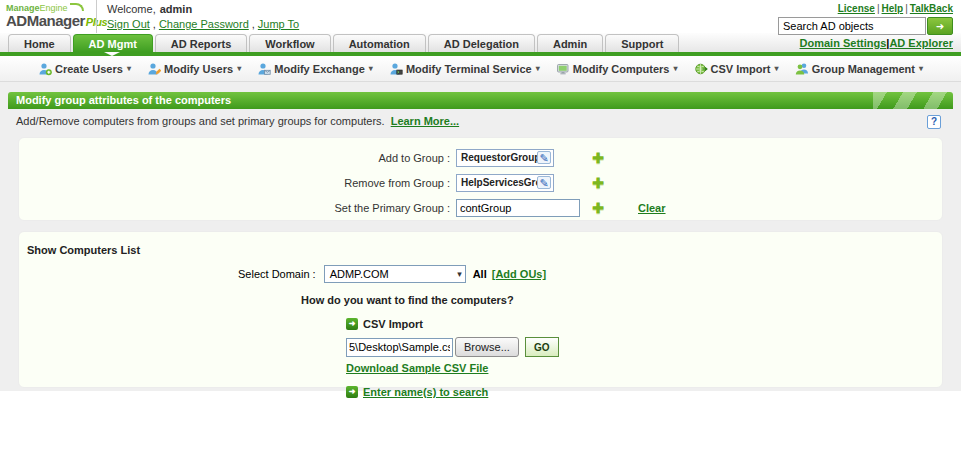  I want to click on domain-settings-link: Domain Settings, so click(844, 43).